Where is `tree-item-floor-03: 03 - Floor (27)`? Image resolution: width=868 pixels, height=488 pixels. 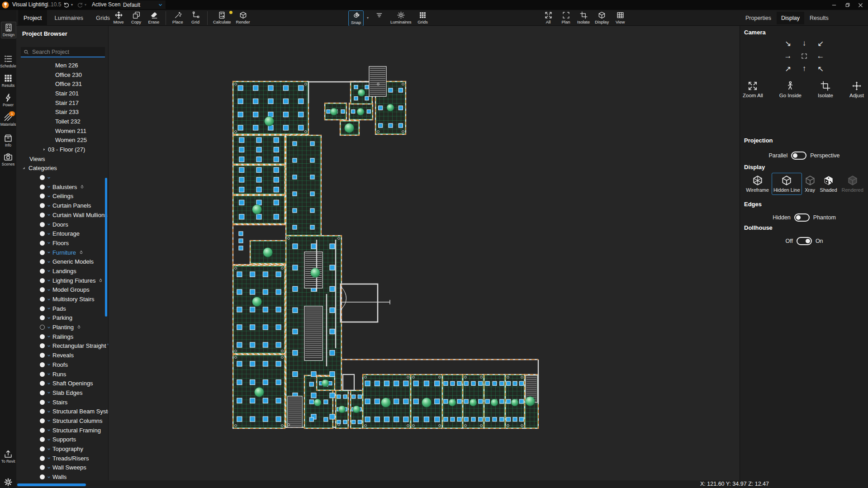
tree-item-floor-03: 03 - Floor (27) is located at coordinates (62, 149).